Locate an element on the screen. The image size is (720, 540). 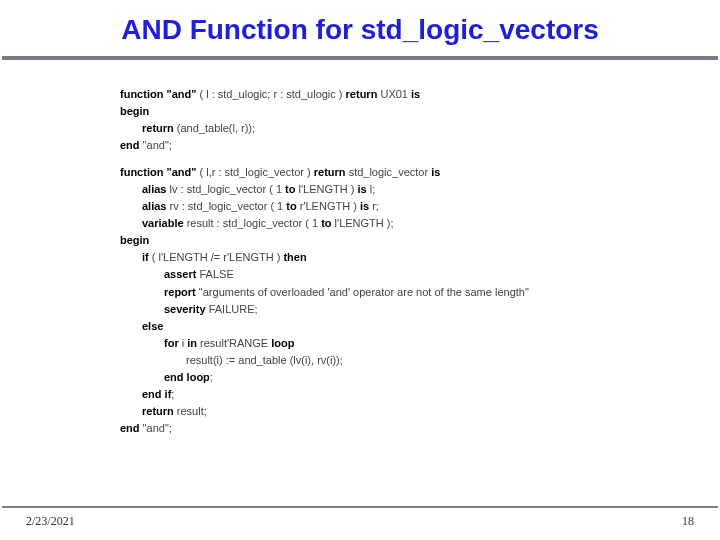
code-line: result(i) := and_table (lv(i), rv(i)); is located at coordinates (420, 360).